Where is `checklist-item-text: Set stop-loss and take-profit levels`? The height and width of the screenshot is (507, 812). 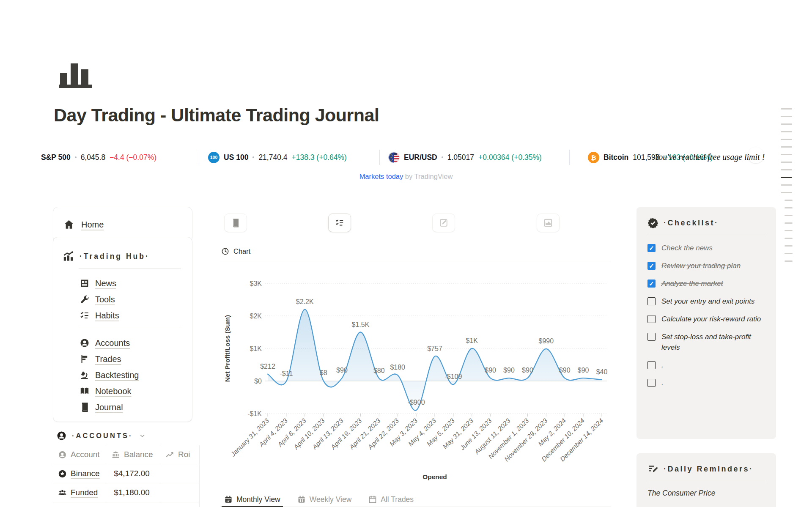
checklist-item-text: Set stop-loss and take-profit levels is located at coordinates (713, 342).